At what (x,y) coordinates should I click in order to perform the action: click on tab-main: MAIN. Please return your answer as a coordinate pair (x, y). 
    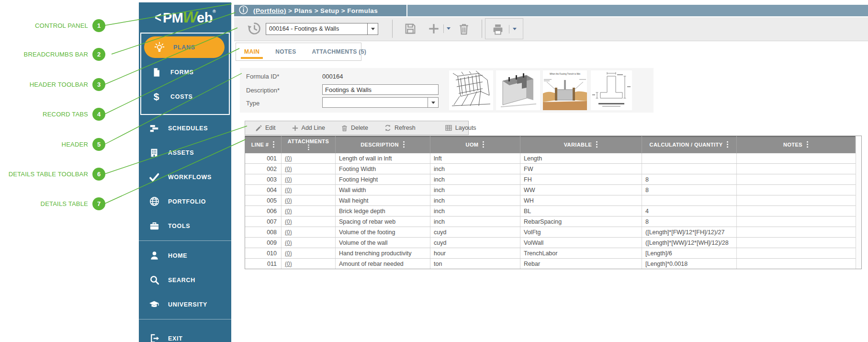
    Looking at the image, I should click on (252, 52).